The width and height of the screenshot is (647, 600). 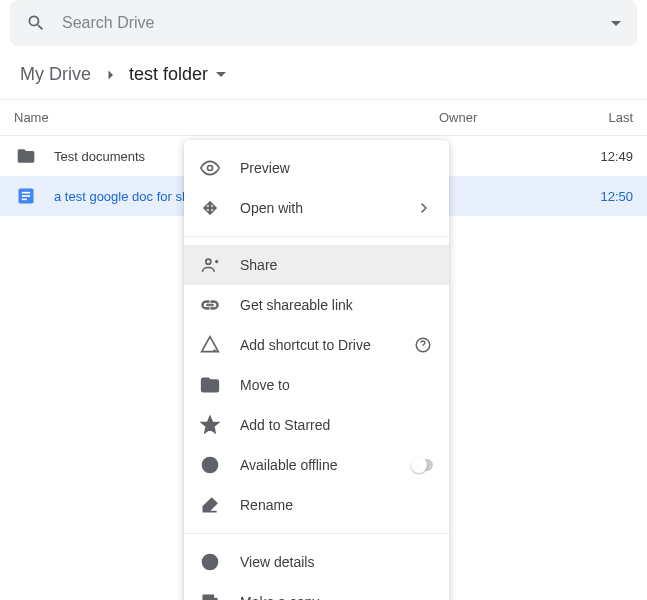 What do you see at coordinates (316, 562) in the screenshot?
I see `menu-view-details: View details` at bounding box center [316, 562].